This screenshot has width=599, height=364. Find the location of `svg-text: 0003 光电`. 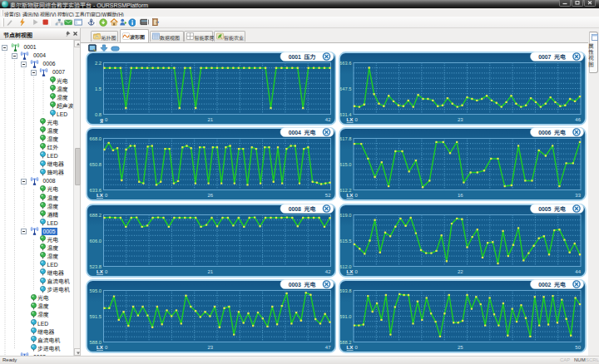

svg-text: 0003 光电 is located at coordinates (301, 284).